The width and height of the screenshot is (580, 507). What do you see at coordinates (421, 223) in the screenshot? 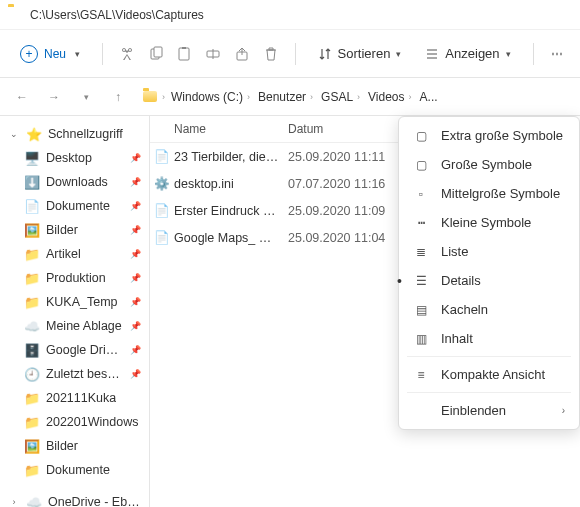
I see `grid-icon: ┅` at bounding box center [421, 223].